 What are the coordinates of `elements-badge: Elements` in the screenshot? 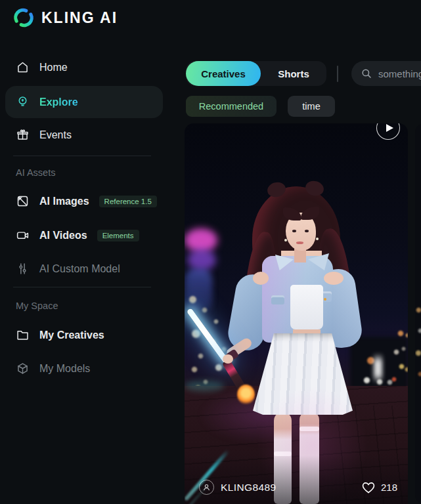 It's located at (118, 236).